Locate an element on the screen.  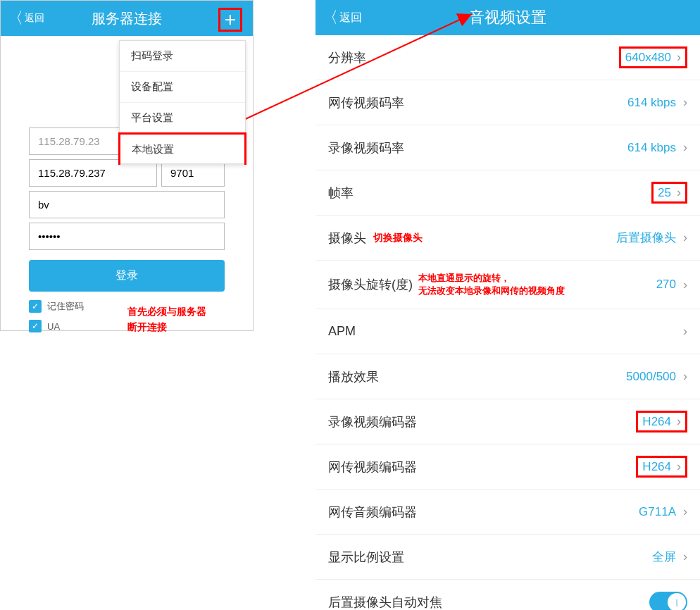
camera-value: 后置摄像头 is located at coordinates (646, 238).